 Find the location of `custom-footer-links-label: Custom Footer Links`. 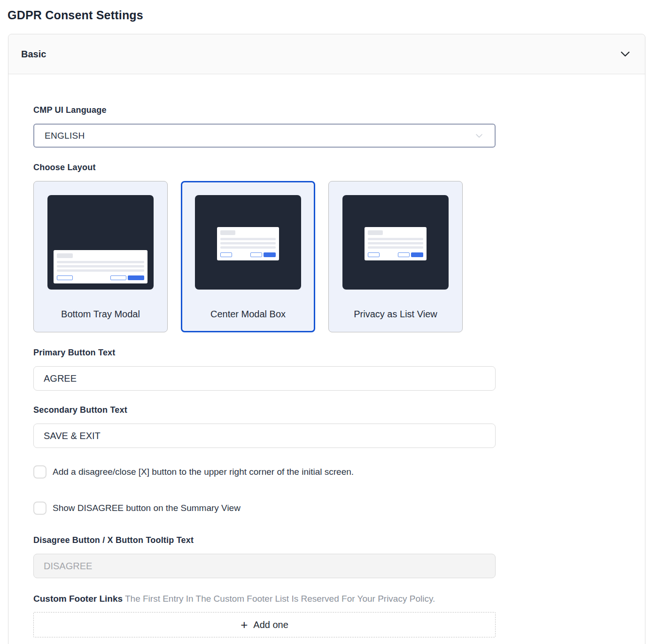

custom-footer-links-label: Custom Footer Links is located at coordinates (78, 599).